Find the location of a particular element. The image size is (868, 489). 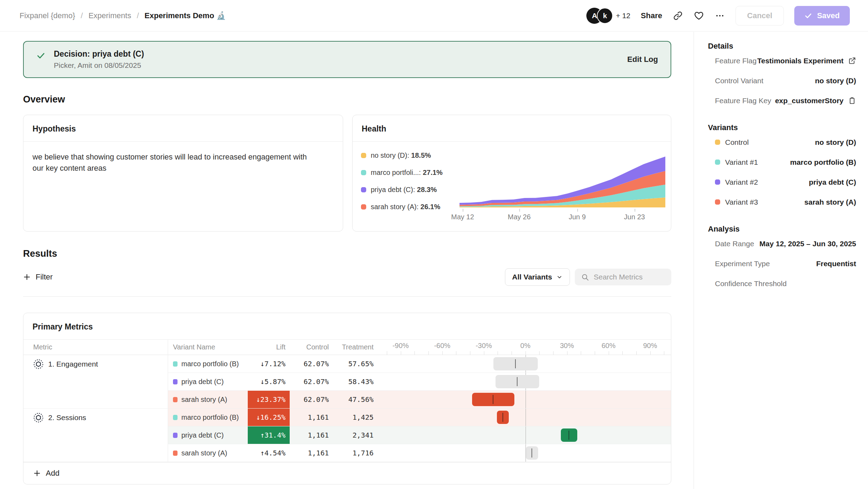

favorite-heart-icon is located at coordinates (699, 16).